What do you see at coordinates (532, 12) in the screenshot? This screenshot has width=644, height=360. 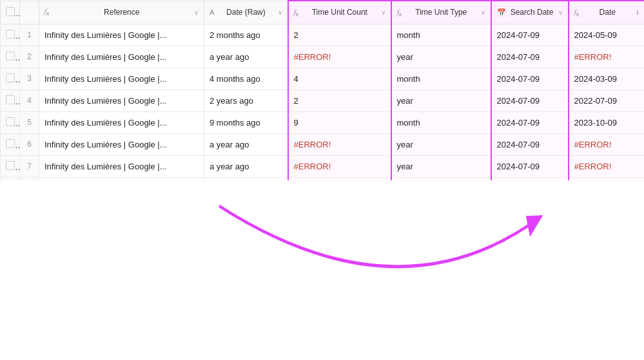 I see `search-date-col-label: Search Date` at bounding box center [532, 12].